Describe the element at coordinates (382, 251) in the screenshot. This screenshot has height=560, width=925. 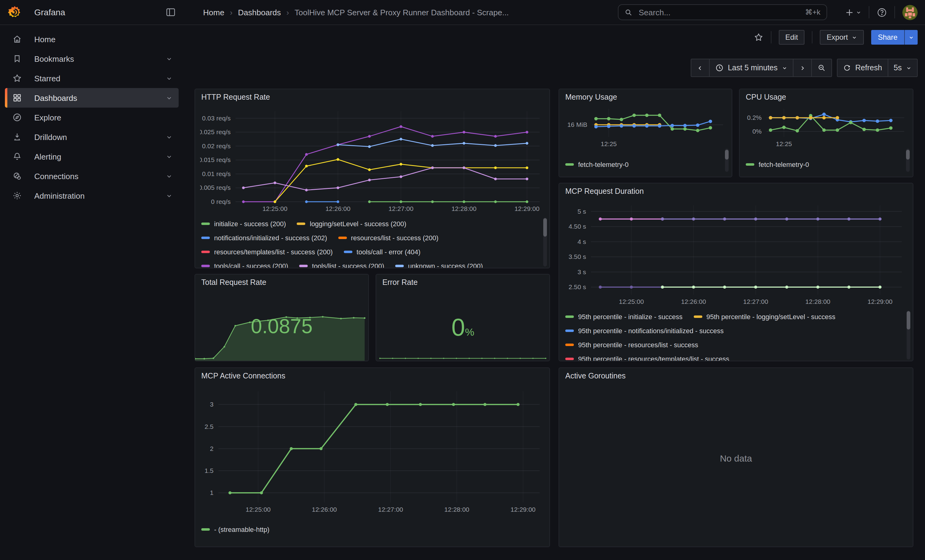
I see `legend-item: tools/call - error (404)` at that location.